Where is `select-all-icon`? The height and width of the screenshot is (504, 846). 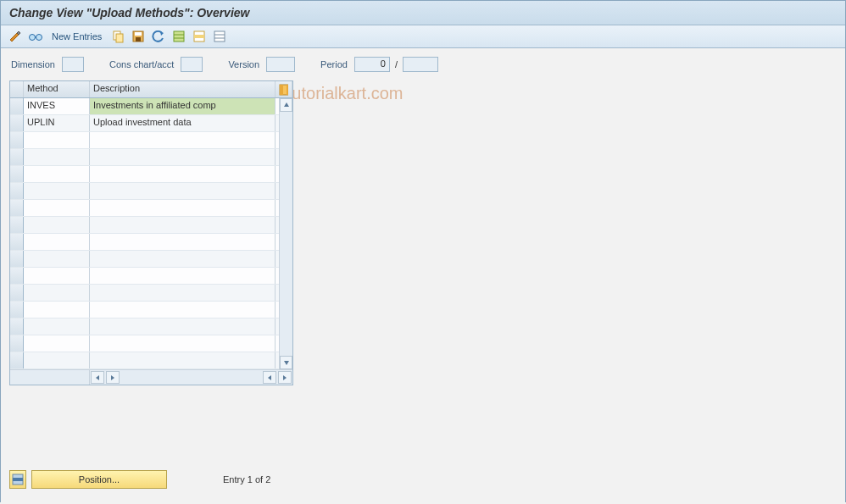
select-all-icon is located at coordinates (179, 36).